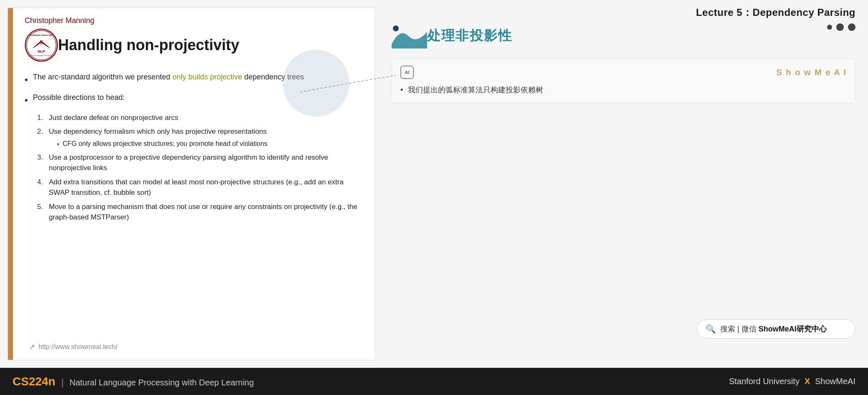 The image size is (868, 395). What do you see at coordinates (205, 187) in the screenshot?
I see `item-4-text: Add extra transitions that can model at …` at bounding box center [205, 187].